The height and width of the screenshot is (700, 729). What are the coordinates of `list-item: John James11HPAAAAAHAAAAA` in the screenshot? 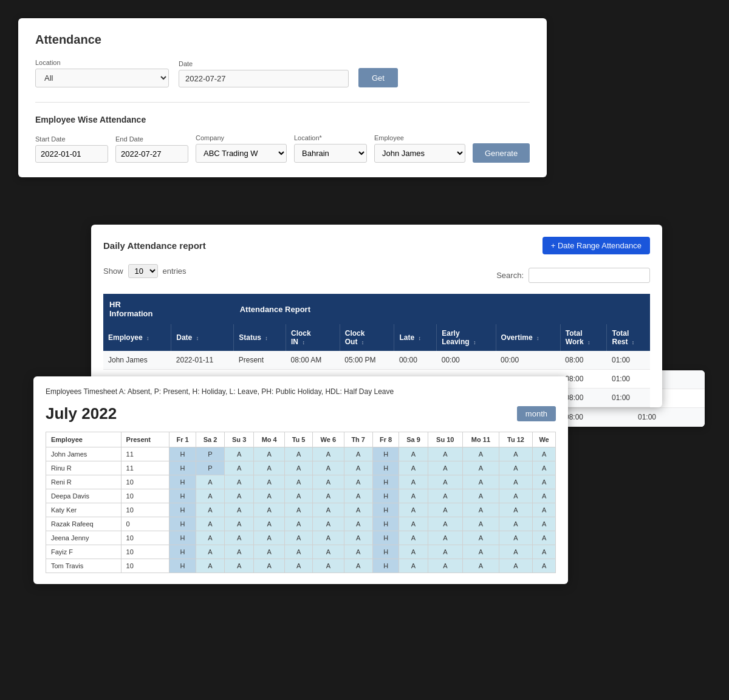 It's located at (301, 454).